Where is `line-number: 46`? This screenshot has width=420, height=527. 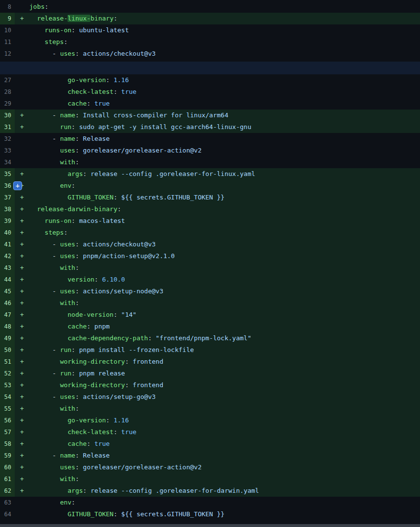
line-number: 46 is located at coordinates (7, 303).